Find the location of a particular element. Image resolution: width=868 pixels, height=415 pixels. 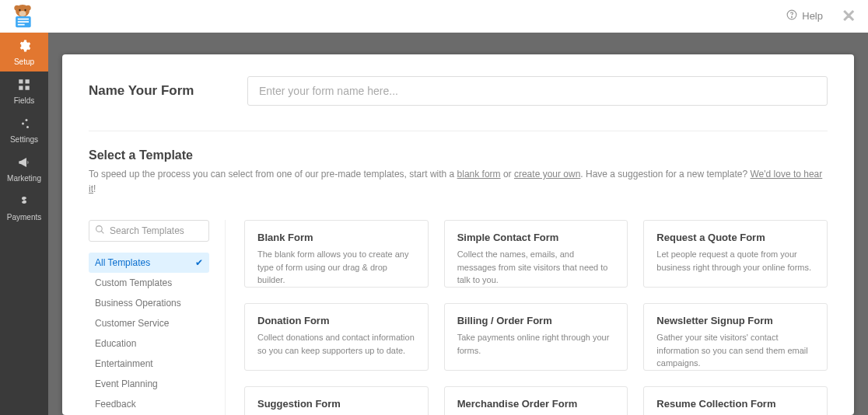

template-title: Blank Form is located at coordinates (336, 238).